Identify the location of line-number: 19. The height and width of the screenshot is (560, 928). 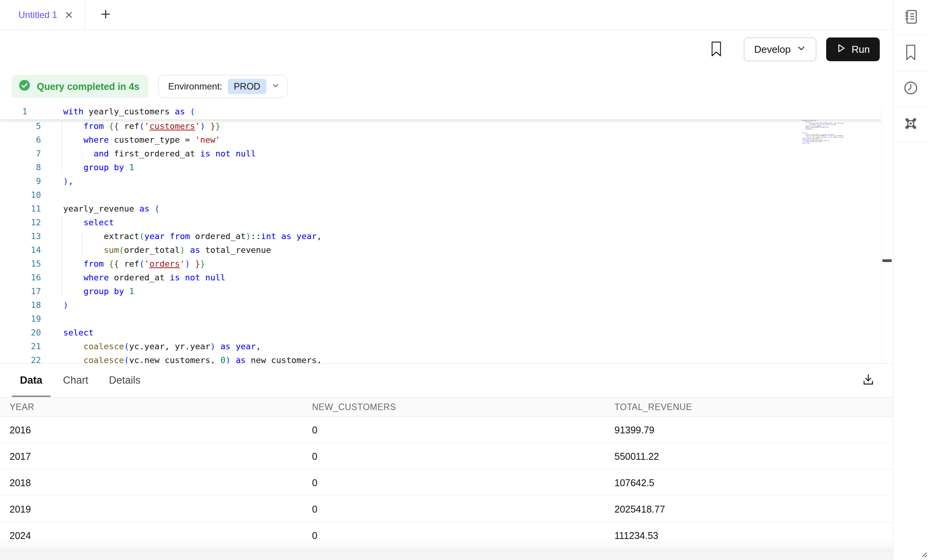
(21, 319).